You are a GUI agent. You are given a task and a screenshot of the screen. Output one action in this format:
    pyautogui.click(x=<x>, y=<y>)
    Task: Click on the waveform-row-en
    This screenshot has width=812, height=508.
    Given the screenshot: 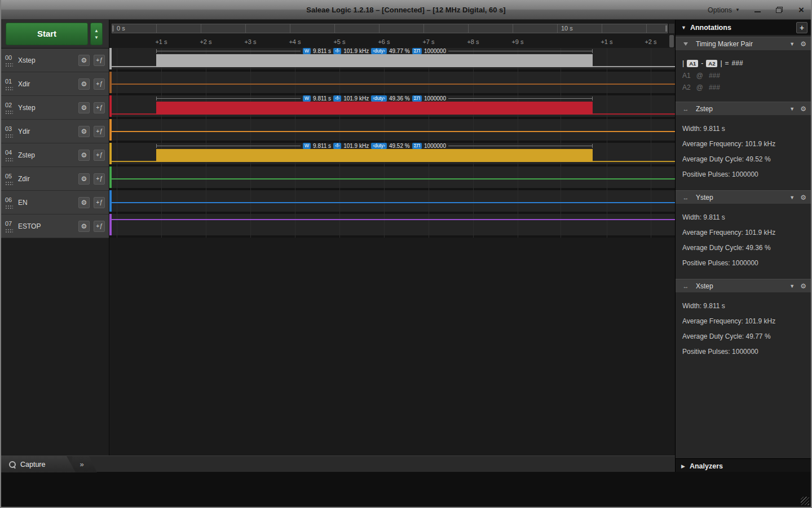 What is the action you would take?
    pyautogui.click(x=392, y=202)
    